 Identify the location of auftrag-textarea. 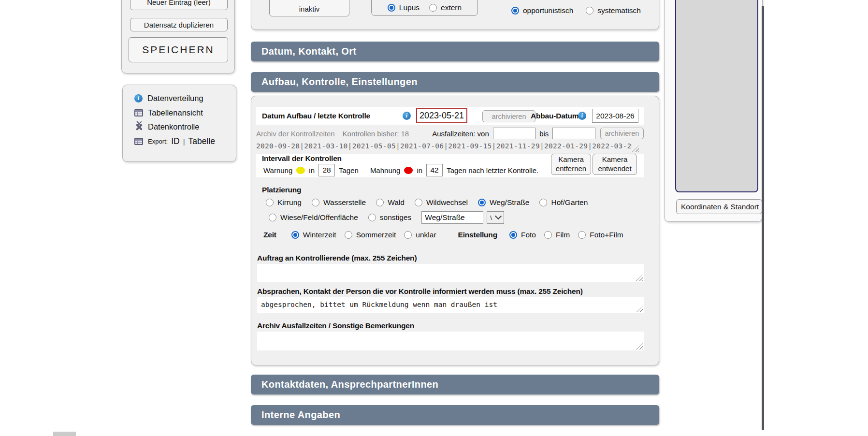
(450, 273).